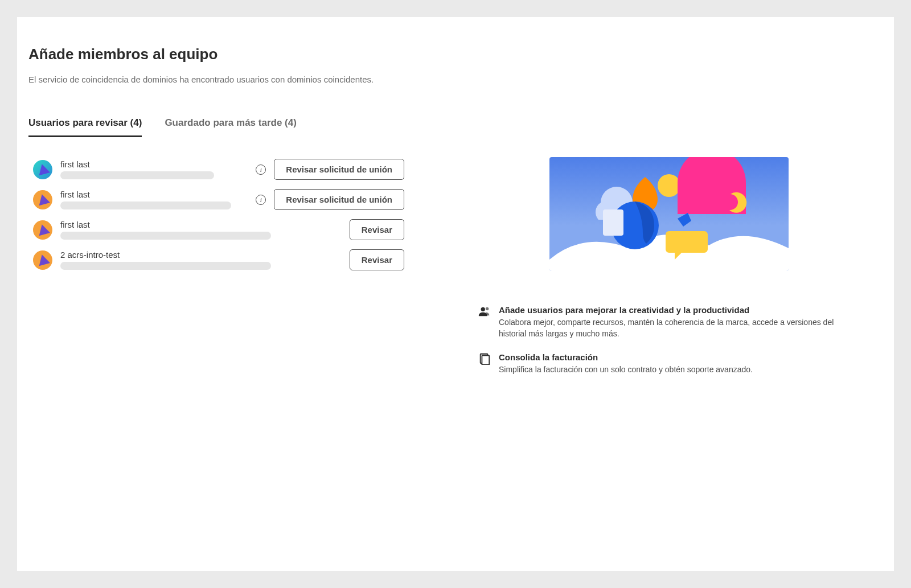 The height and width of the screenshot is (588, 911). Describe the element at coordinates (85, 128) in the screenshot. I see `tab-users-to-review: Usuarios para revisar (4)` at that location.